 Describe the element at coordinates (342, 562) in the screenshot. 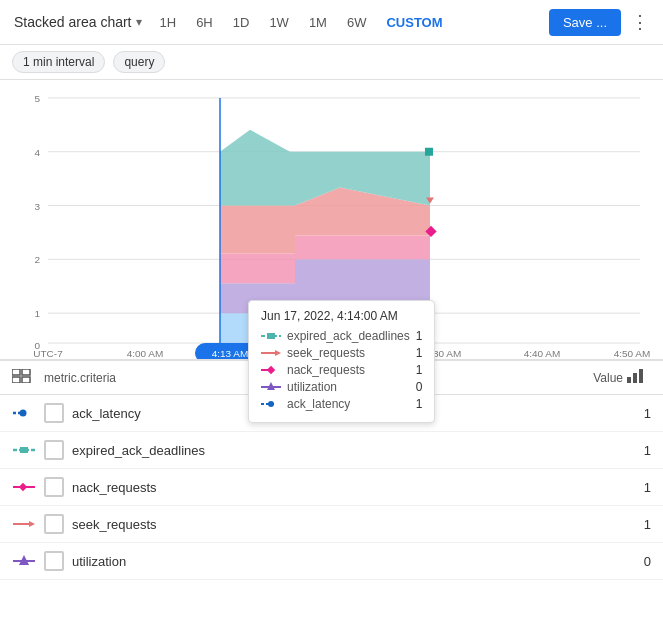

I see `util-name: utilization` at that location.